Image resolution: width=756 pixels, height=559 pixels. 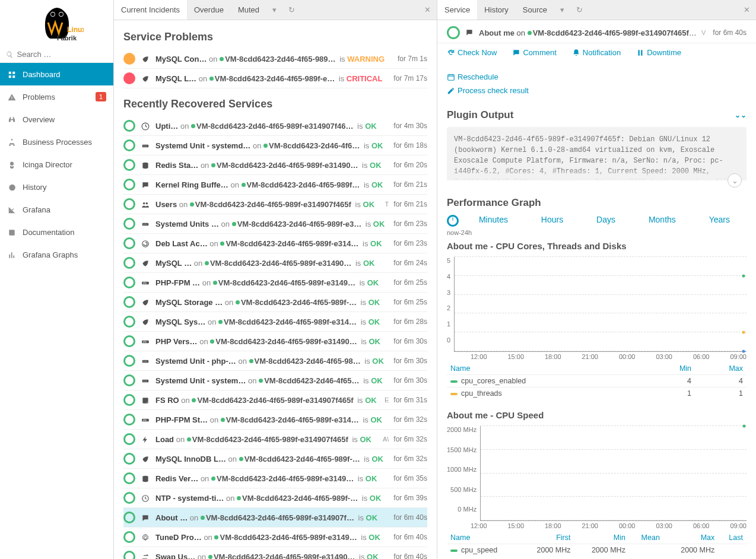 What do you see at coordinates (659, 52) in the screenshot?
I see `downtime-action: Downtime` at bounding box center [659, 52].